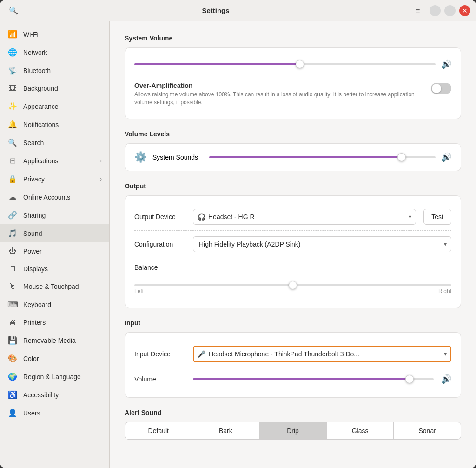  What do you see at coordinates (61, 161) in the screenshot?
I see `sidebar-item-applications-label: Applications` at bounding box center [61, 161].